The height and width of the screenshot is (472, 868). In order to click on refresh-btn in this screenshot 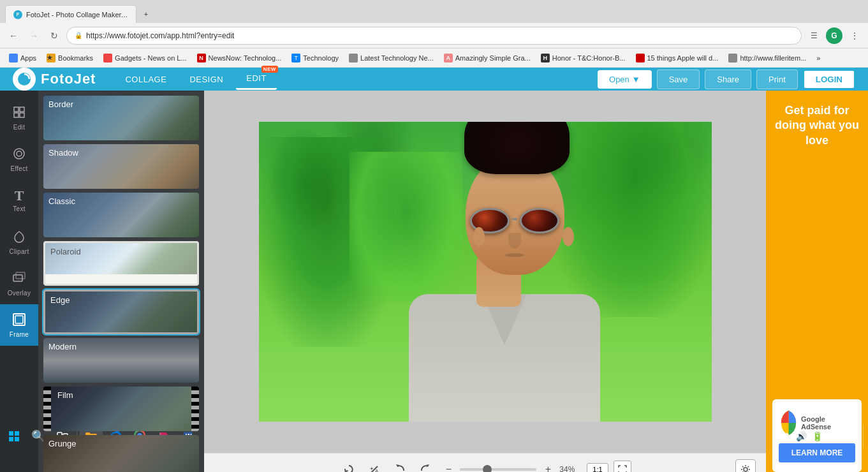, I will do `click(349, 466)`.